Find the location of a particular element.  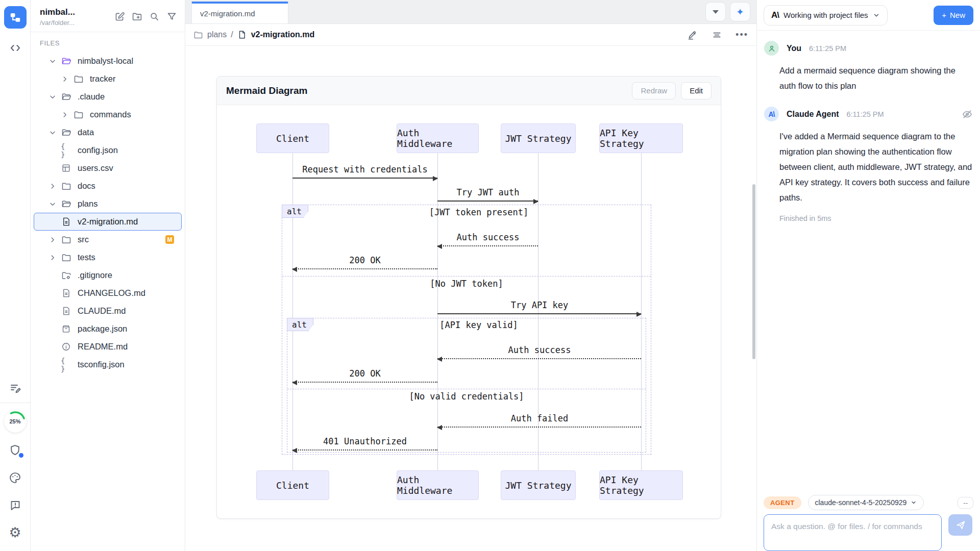

collapse-button: -- is located at coordinates (966, 503).